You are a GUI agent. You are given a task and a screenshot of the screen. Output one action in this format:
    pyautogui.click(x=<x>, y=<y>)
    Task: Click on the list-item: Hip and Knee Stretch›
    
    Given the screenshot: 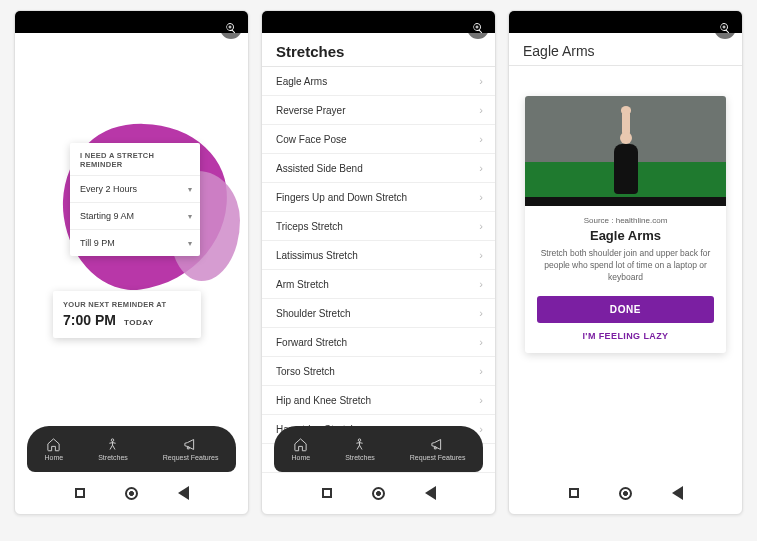 What is the action you would take?
    pyautogui.click(x=378, y=400)
    